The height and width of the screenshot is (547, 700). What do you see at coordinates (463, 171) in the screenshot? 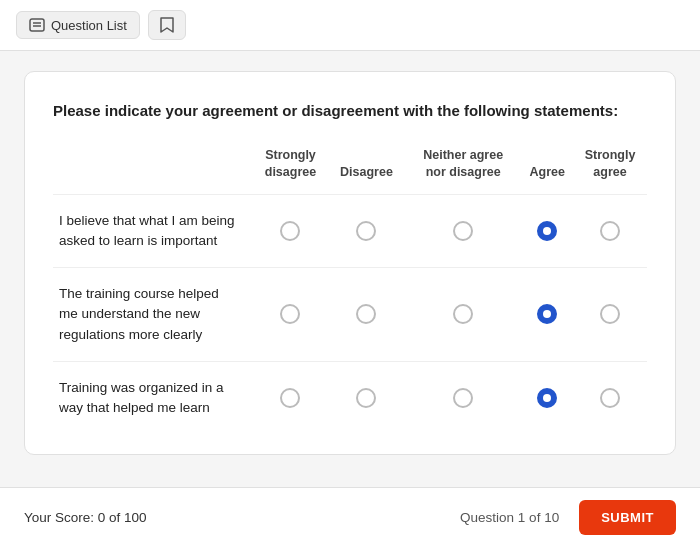
I see `col-neither: Neither agreenor disagree` at bounding box center [463, 171].